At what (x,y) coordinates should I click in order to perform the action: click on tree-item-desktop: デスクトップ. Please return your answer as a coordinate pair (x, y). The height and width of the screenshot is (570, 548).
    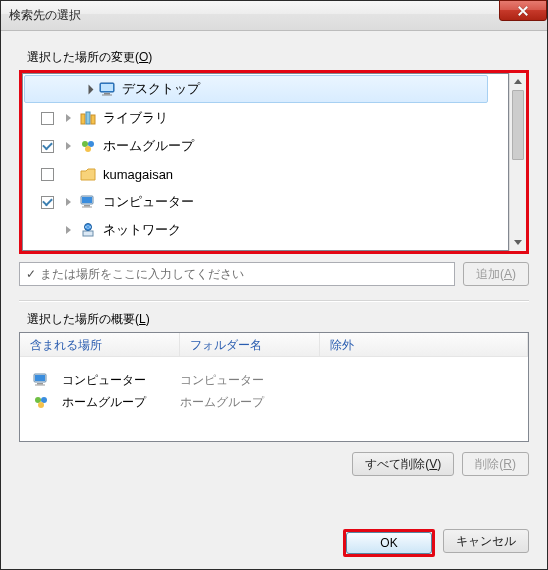
    Looking at the image, I should click on (256, 89).